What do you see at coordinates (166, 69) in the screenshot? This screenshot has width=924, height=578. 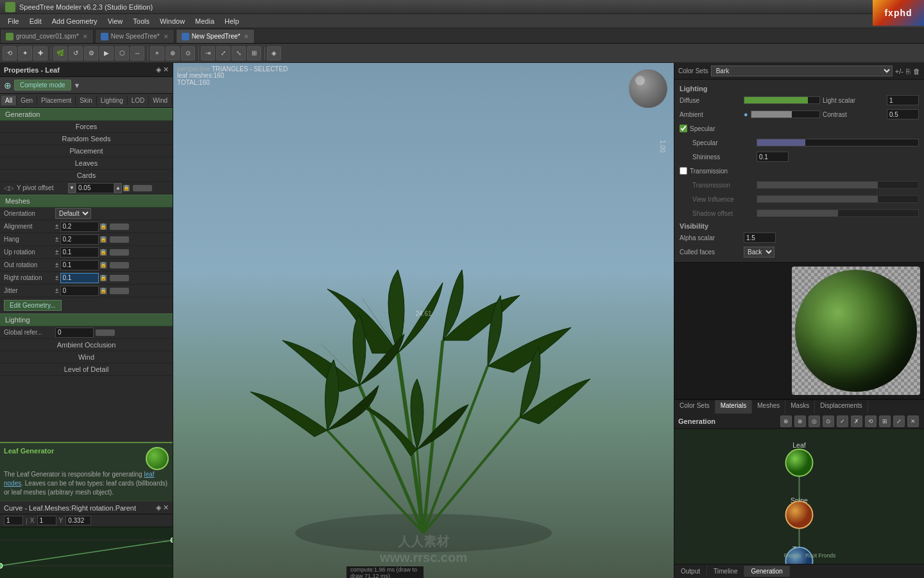 I see `props-header-btn-close: ✕` at bounding box center [166, 69].